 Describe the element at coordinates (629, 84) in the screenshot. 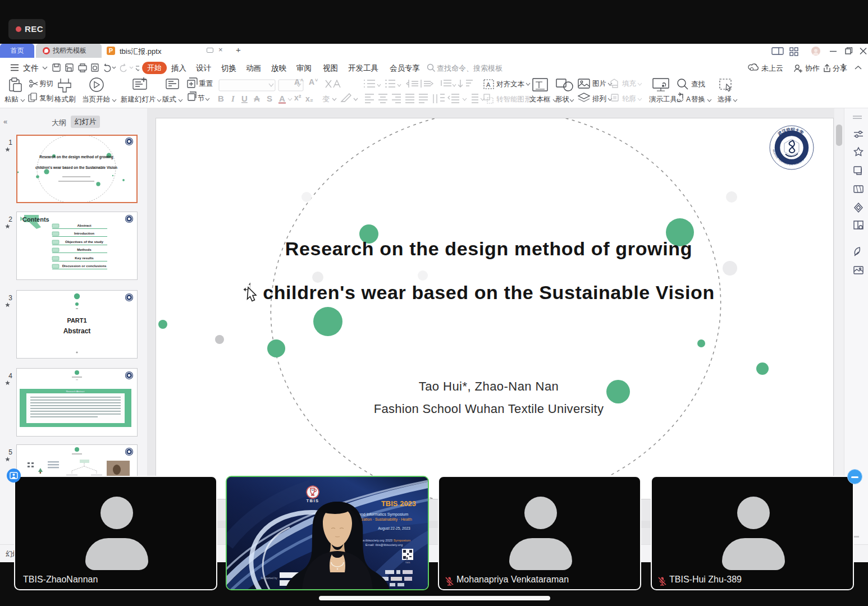

I see `svg-text: 填充` at that location.